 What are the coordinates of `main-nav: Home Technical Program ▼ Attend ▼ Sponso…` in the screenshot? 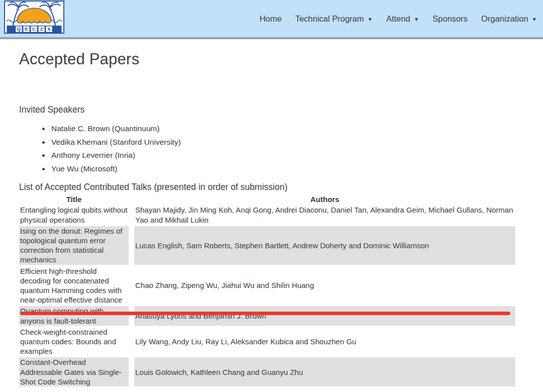 It's located at (401, 19).